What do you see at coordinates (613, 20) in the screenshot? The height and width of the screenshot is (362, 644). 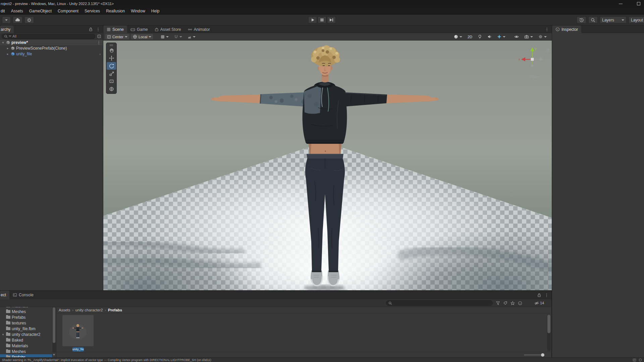 I see `layers-dropdown: Layers` at bounding box center [613, 20].